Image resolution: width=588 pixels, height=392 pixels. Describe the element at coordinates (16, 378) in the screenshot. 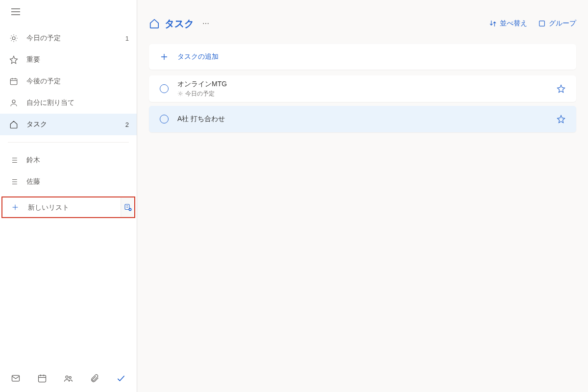

I see `bottom-mail-button` at that location.